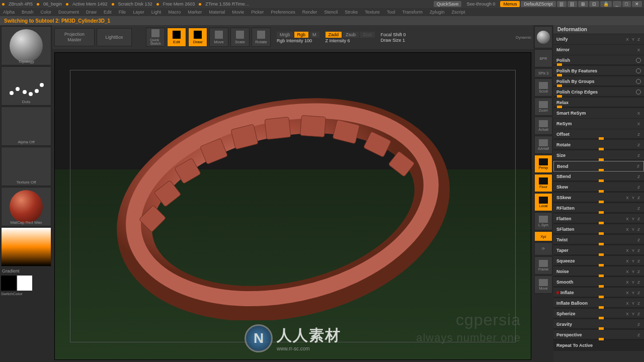  Describe the element at coordinates (198, 37) in the screenshot. I see `draw-button: Draw` at that location.